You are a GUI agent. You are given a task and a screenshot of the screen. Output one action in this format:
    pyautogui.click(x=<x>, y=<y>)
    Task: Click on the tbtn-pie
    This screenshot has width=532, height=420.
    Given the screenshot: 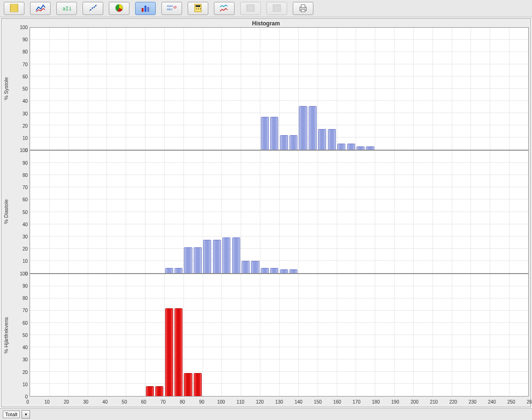 What is the action you would take?
    pyautogui.click(x=119, y=8)
    